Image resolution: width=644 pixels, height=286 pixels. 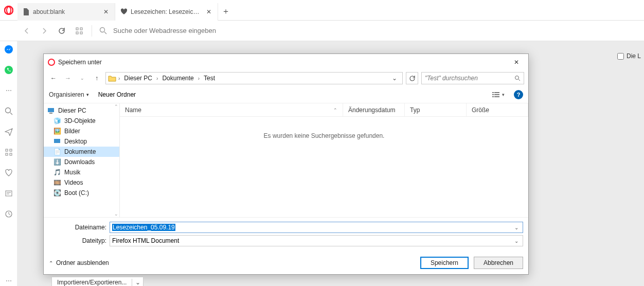 I want to click on forward-button, so click(x=44, y=31).